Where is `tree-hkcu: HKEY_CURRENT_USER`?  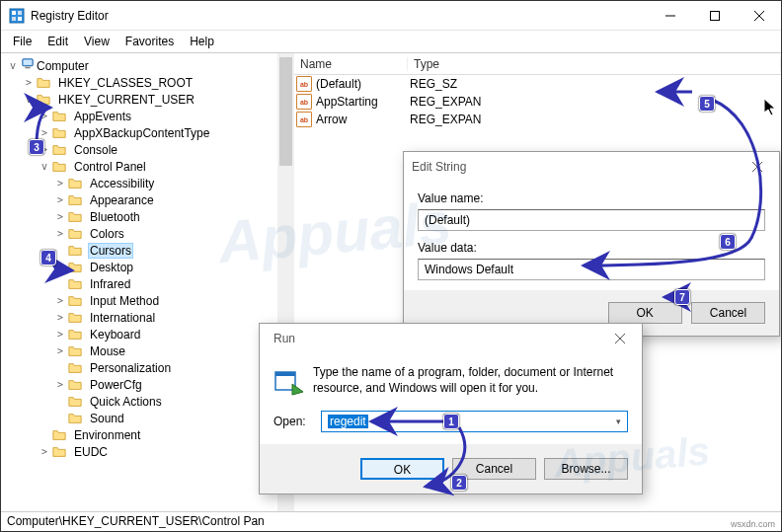 tree-hkcu: HKEY_CURRENT_USER is located at coordinates (126, 100).